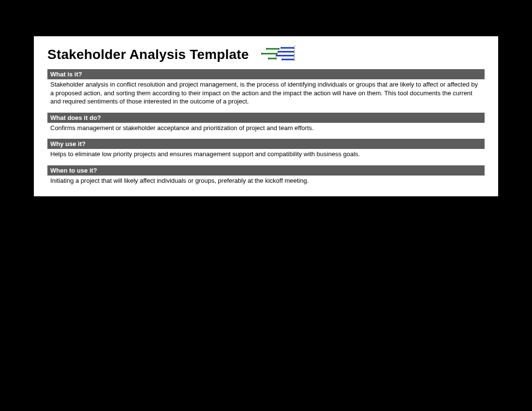 The image size is (532, 411). What do you see at coordinates (266, 144) in the screenshot?
I see `section-header: Why use it?` at bounding box center [266, 144].